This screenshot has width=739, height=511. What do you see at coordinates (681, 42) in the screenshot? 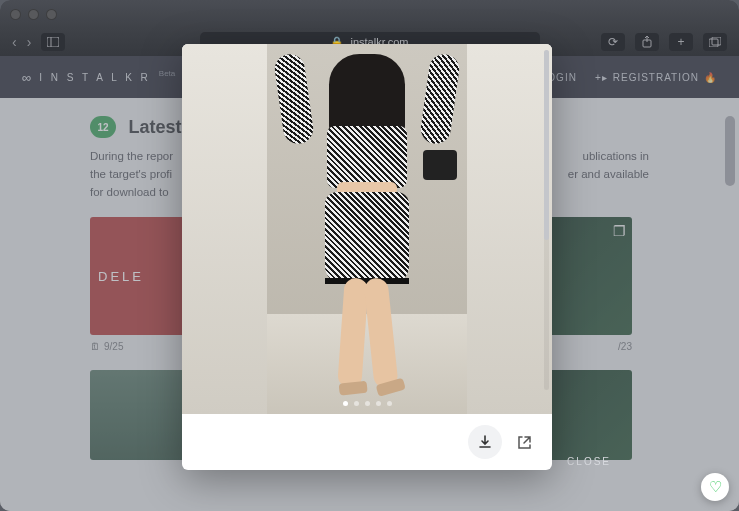
I see `new-tab-button: +` at bounding box center [681, 42].